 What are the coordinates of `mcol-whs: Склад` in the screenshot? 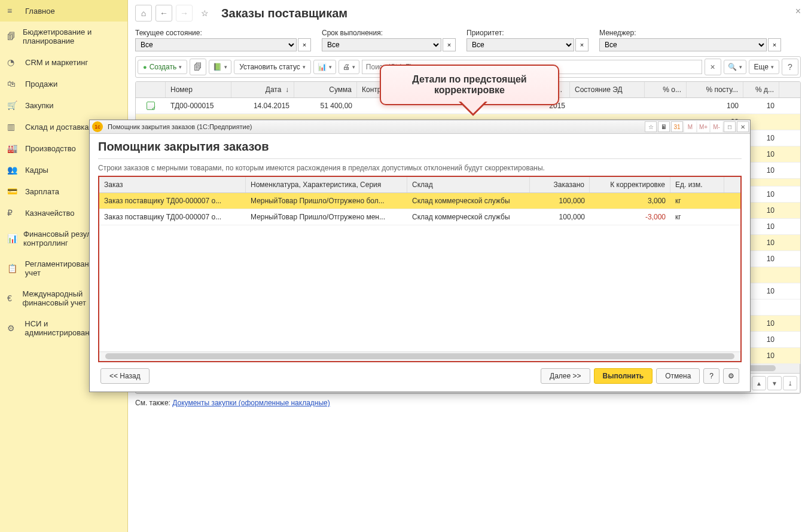 It's located at (469, 185).